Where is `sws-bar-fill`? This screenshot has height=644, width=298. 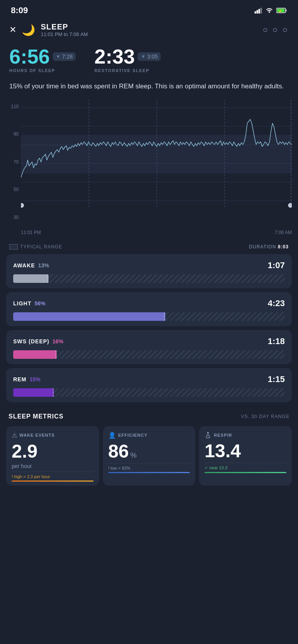
sws-bar-fill is located at coordinates (35, 355).